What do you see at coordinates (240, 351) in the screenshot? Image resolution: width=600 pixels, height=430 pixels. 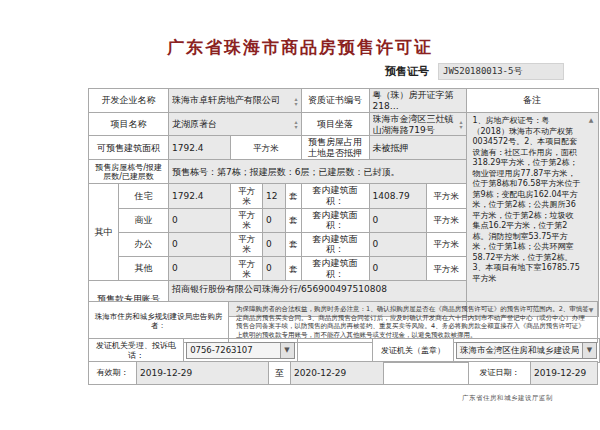 I see `complaint-phone-cell: 0756-7263107 ▼` at bounding box center [240, 351].